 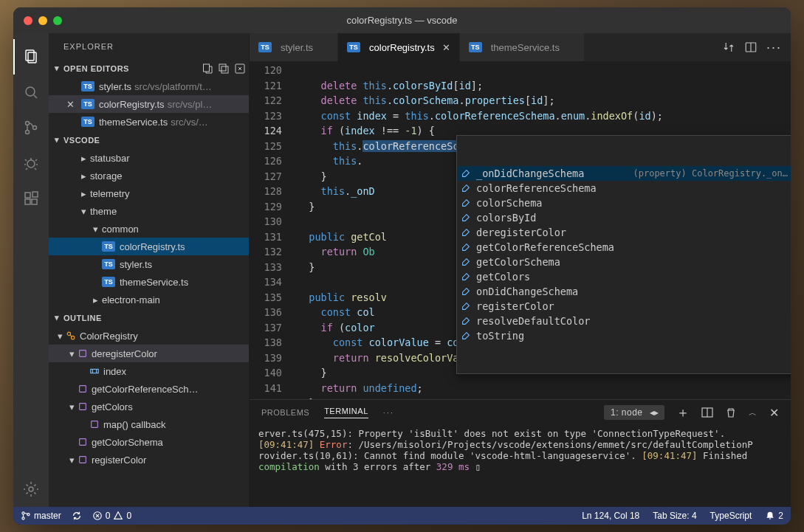 What do you see at coordinates (149, 122) in the screenshot?
I see `open-editor-item: ✕TSthemeService.tssrc/vs/…` at bounding box center [149, 122].